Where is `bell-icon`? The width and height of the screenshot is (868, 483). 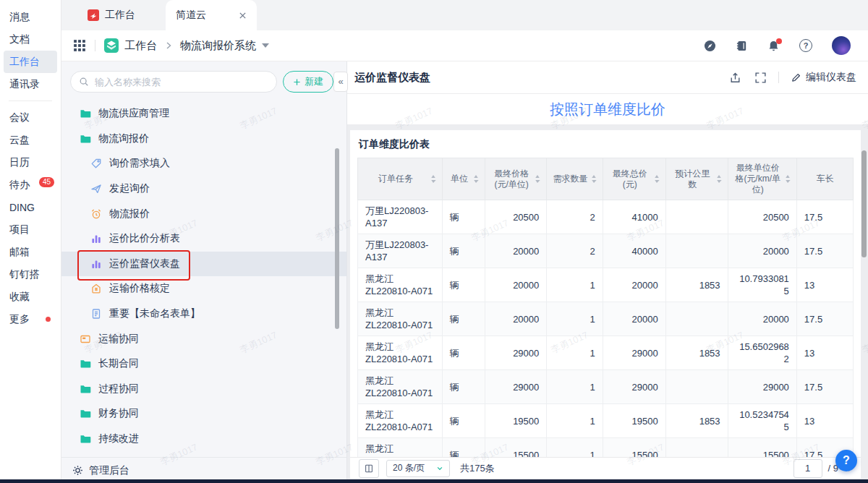 bell-icon is located at coordinates (774, 46).